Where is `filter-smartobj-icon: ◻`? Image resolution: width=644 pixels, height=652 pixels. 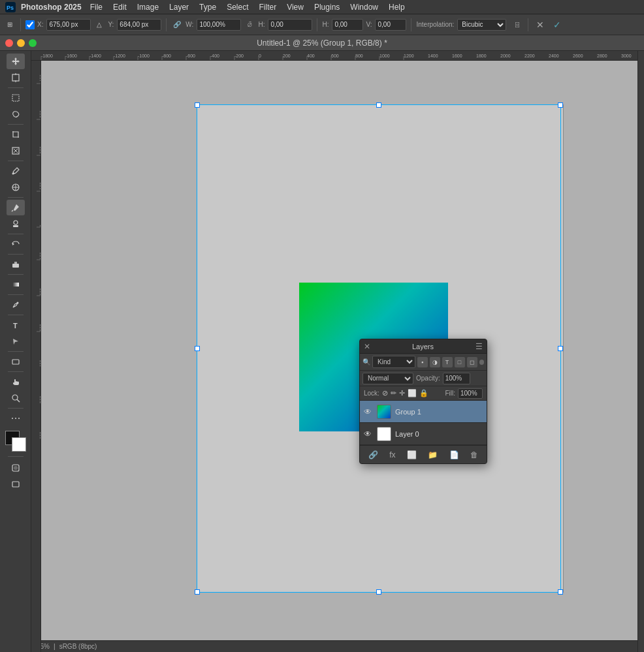 filter-smartobj-icon: ◻ is located at coordinates (472, 362).